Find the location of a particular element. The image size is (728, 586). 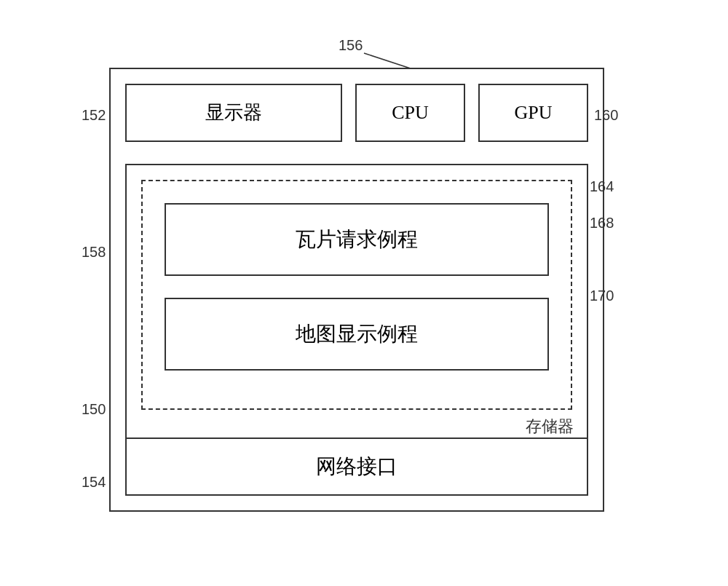

gpu-component: GPU is located at coordinates (533, 113).